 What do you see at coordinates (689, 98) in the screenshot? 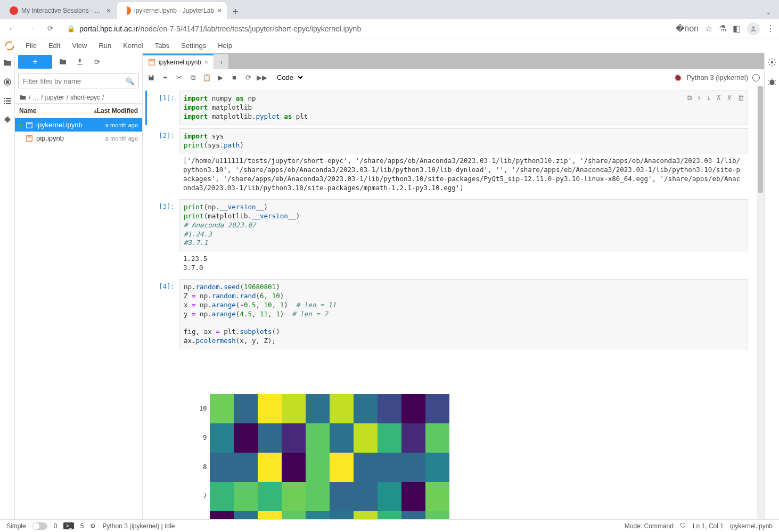
I see `duplicate-icon: ⧉` at bounding box center [689, 98].